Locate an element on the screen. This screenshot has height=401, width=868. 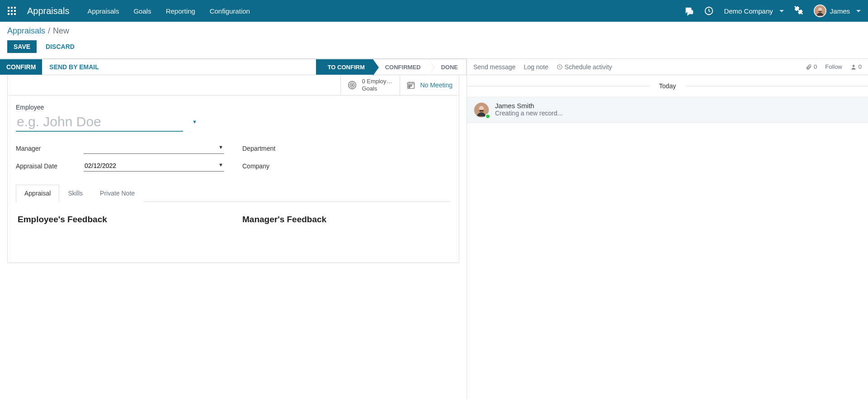
stat-meeting-text: No Meeting is located at coordinates (436, 85).